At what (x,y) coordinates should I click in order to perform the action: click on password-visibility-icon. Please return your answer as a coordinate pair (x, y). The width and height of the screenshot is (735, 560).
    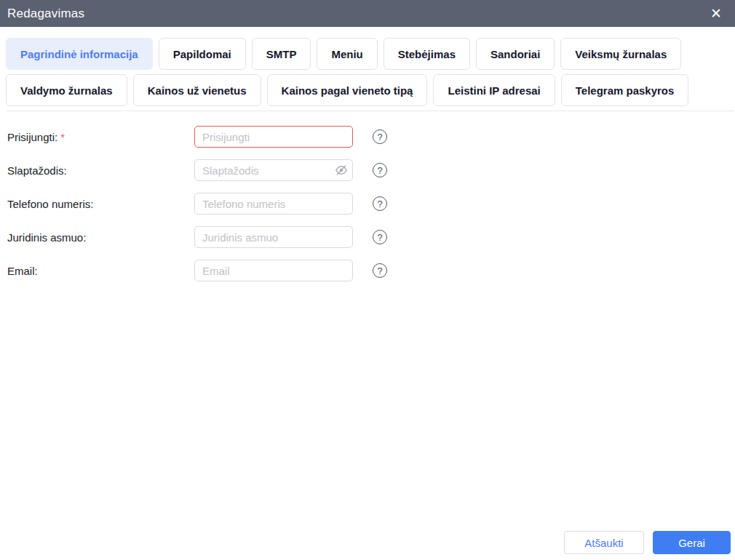
    Looking at the image, I should click on (341, 170).